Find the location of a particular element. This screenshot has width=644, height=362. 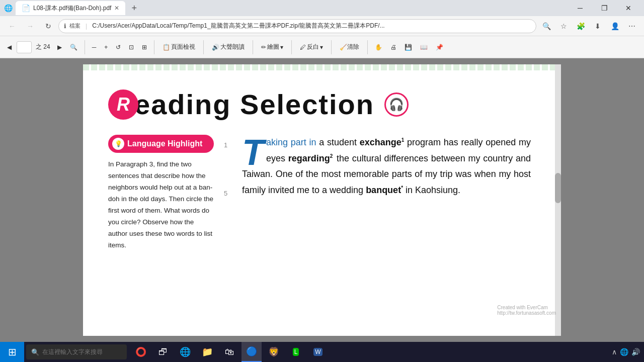

minimize-button: ─ is located at coordinates (580, 8).